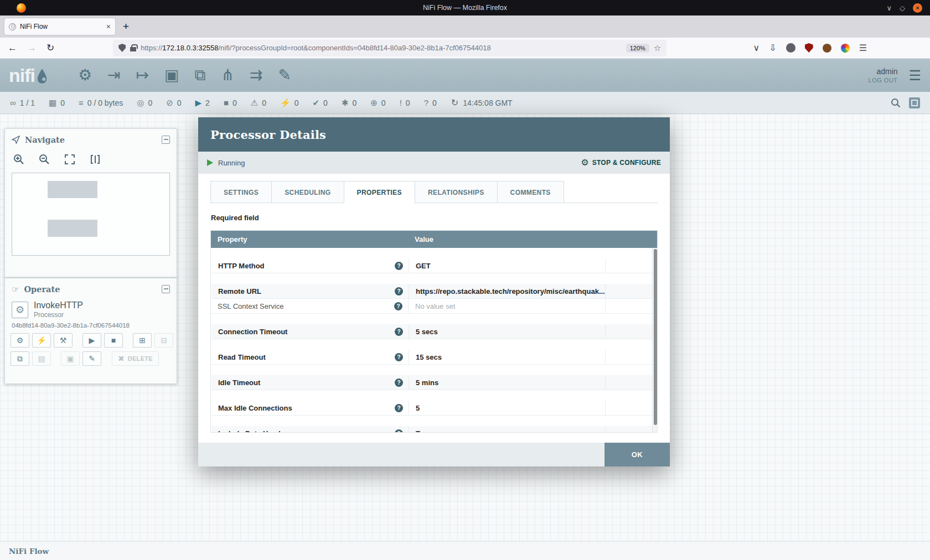 Image resolution: width=930 pixels, height=560 pixels. I want to click on process-group-icon: ▣, so click(172, 75).